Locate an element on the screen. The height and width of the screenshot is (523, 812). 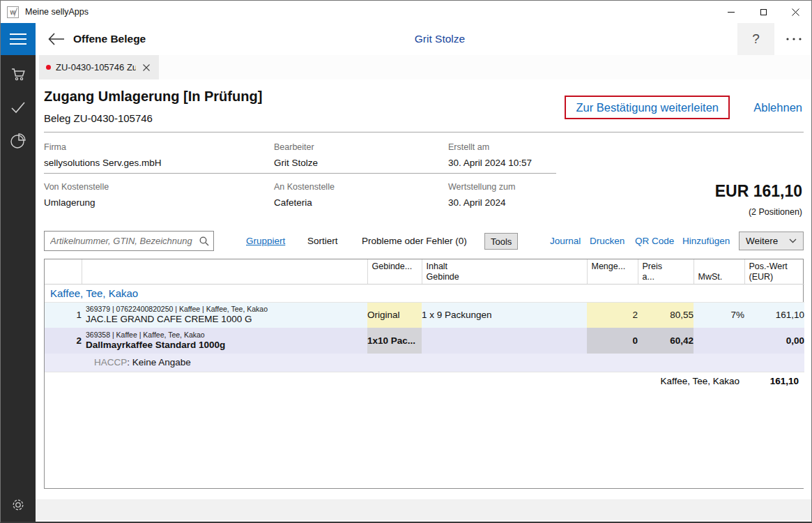
field-value-firma: sellysolutions Serv.ges.mbH is located at coordinates (103, 163).